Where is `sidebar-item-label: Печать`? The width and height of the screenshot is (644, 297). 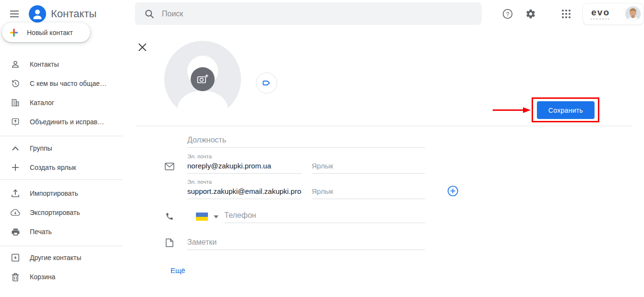
sidebar-item-label: Печать is located at coordinates (41, 232).